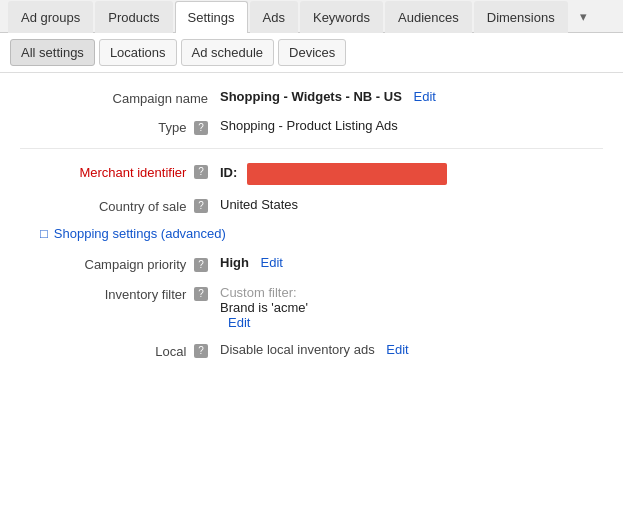 Image resolution: width=623 pixels, height=520 pixels. Describe the element at coordinates (120, 351) in the screenshot. I see `local-label: Local ?` at that location.